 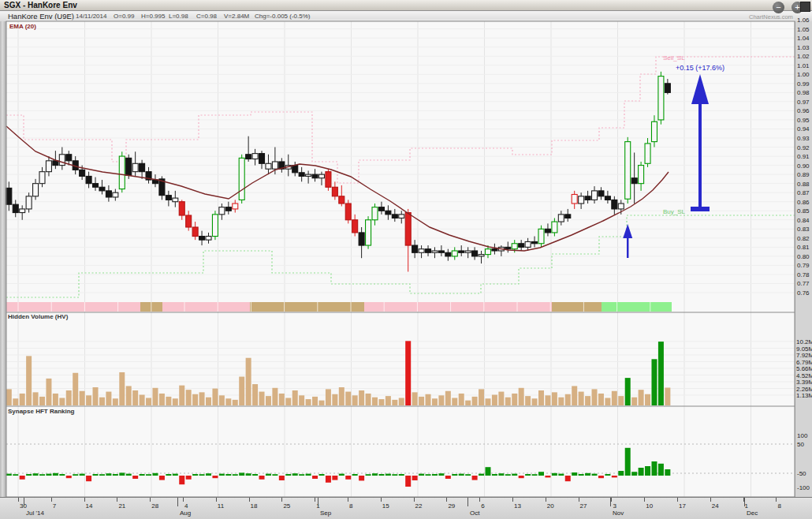 What do you see at coordinates (155, 506) in the screenshot?
I see `x-tick-label: 28` at bounding box center [155, 506].